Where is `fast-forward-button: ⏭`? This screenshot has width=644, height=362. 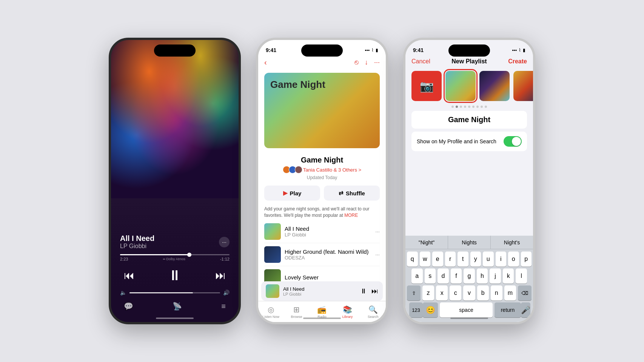 fast-forward-button: ⏭ is located at coordinates (220, 275).